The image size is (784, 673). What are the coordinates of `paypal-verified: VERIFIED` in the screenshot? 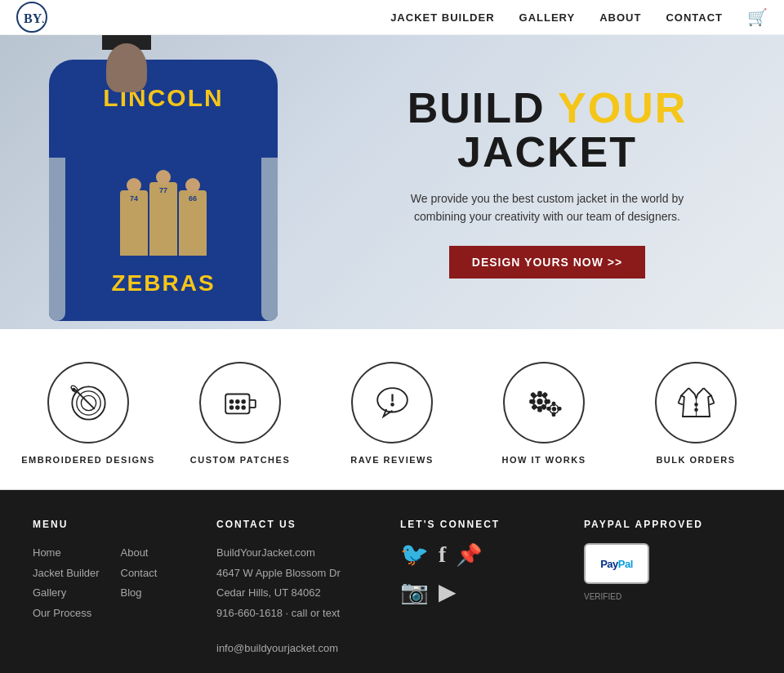 It's located at (668, 596).